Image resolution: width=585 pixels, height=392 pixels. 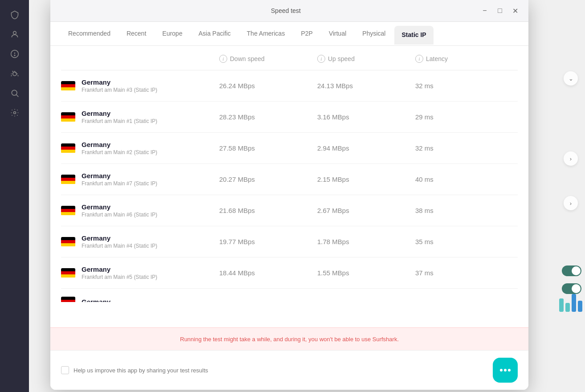 I want to click on table-row: Germany Frankfurt am Main #4 (Static IP)…, so click(x=290, y=242).